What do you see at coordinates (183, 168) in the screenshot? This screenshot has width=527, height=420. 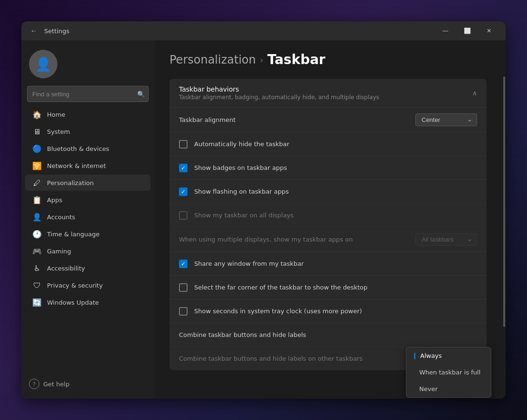 I see `show-badges-checkbox` at bounding box center [183, 168].